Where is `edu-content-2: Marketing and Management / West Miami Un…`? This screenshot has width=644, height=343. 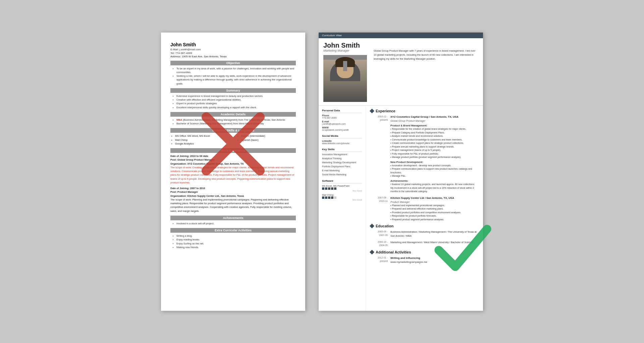 edu-content-2: Marketing and Management / West Miami Un… is located at coordinates (434, 244).